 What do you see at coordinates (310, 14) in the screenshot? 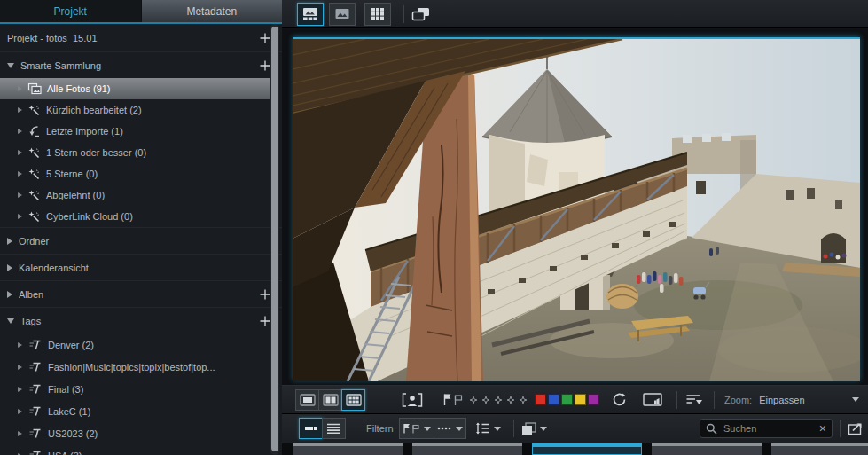
I see `filmstrip-view-button` at bounding box center [310, 14].